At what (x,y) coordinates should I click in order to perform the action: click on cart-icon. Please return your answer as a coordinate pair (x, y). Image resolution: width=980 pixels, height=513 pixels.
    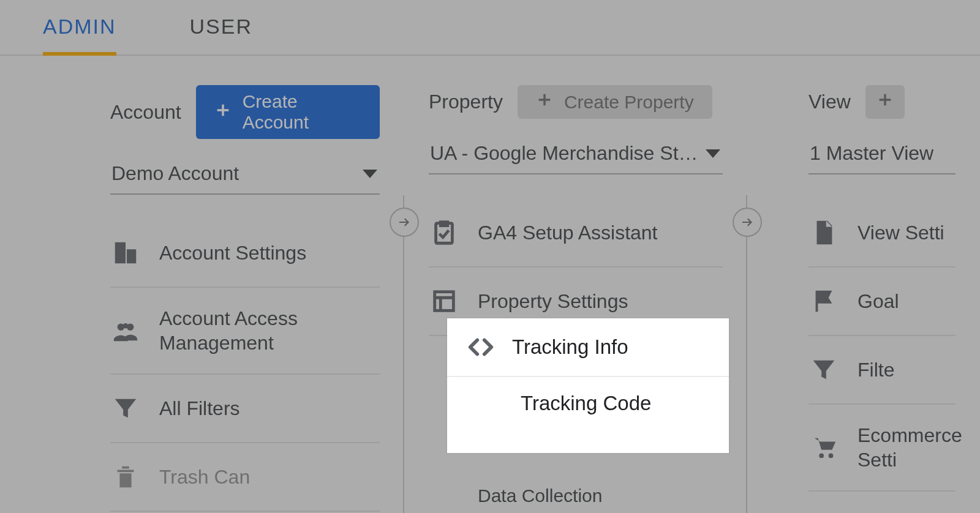
    Looking at the image, I should click on (824, 447).